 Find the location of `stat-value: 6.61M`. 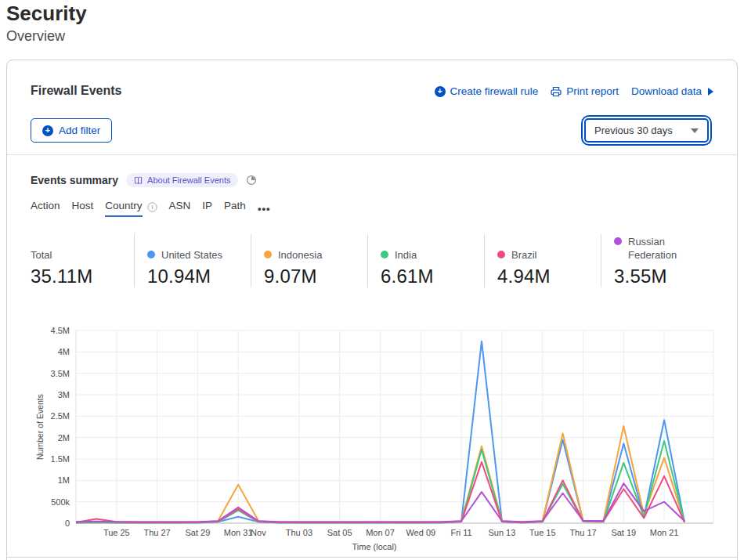

stat-value: 6.61M is located at coordinates (432, 276).